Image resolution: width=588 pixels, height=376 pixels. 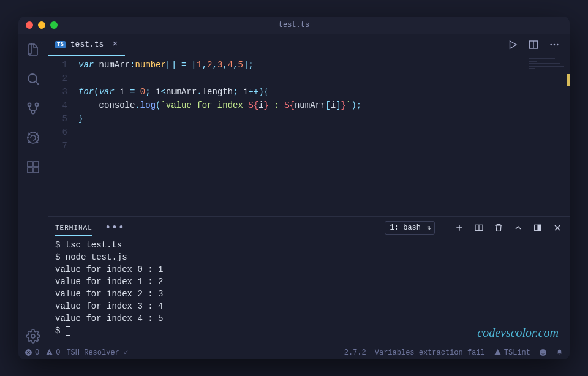 I want to click on line-number: 5, so click(x=58, y=119).